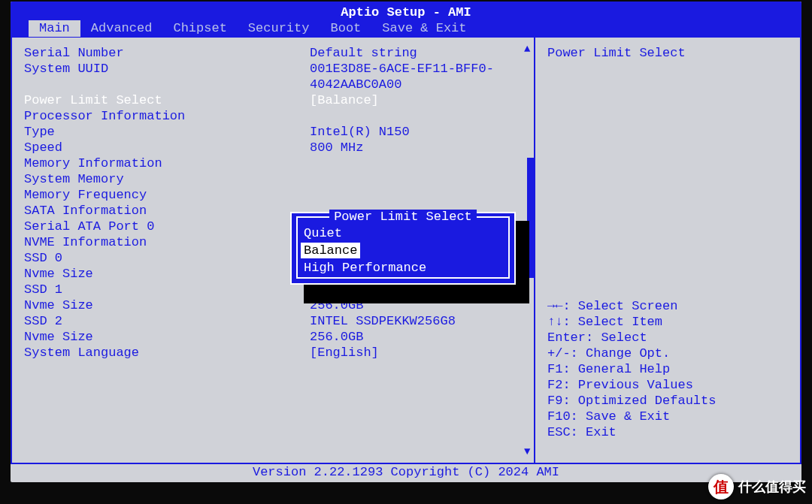 This screenshot has width=812, height=504. What do you see at coordinates (167, 353) in the screenshot?
I see `info-label: System Language` at bounding box center [167, 353].